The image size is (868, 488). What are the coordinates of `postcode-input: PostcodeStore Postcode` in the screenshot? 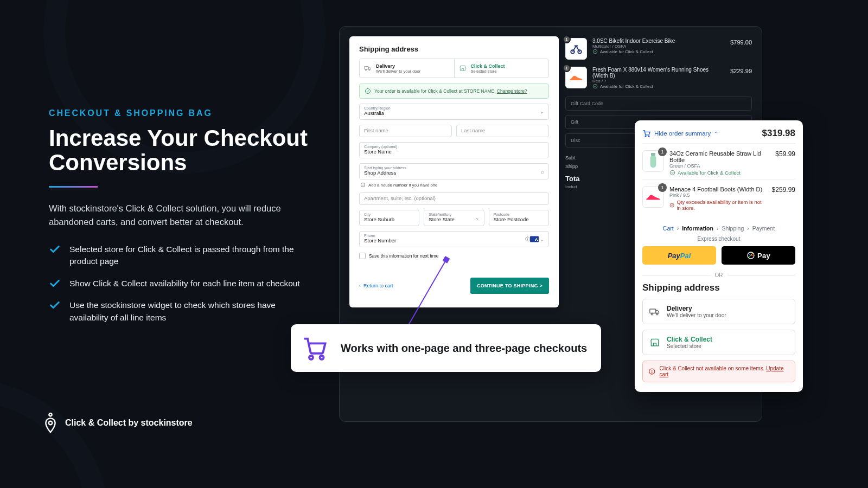 It's located at (519, 218).